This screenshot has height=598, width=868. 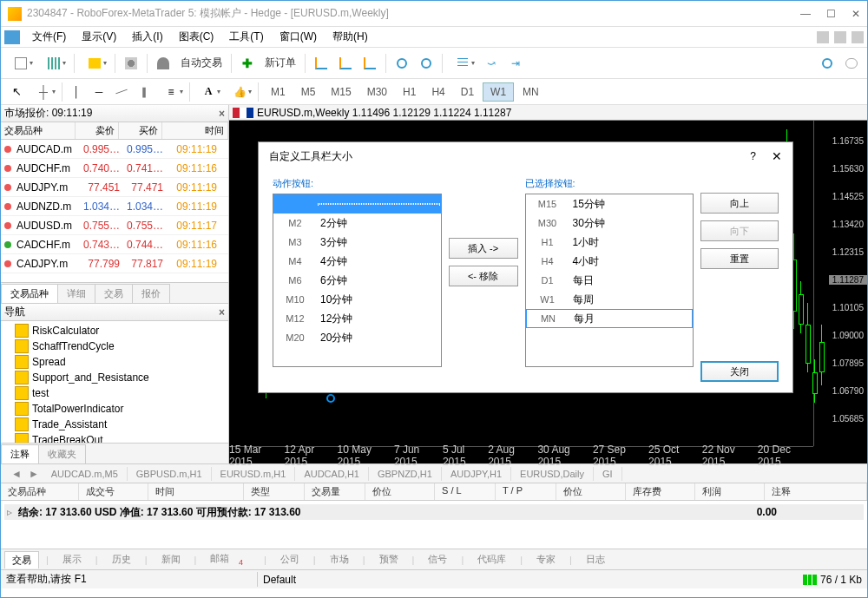 What do you see at coordinates (358, 319) in the screenshot?
I see `available-item: M1212分钟` at bounding box center [358, 319].